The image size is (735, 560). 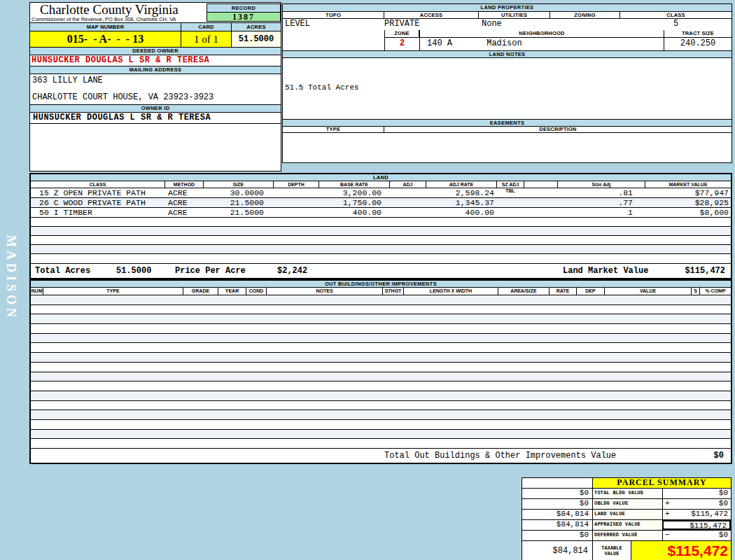 What do you see at coordinates (239, 193) in the screenshot?
I see `land-row-size: 30.0000` at bounding box center [239, 193].